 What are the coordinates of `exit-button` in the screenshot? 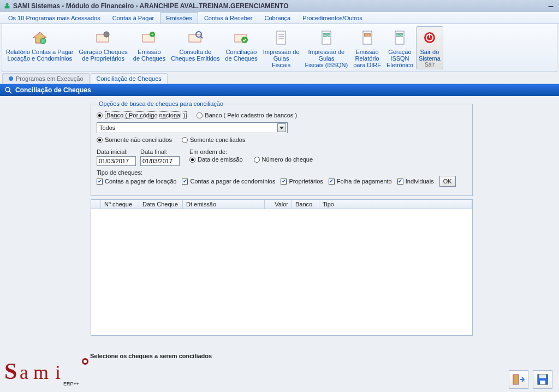 It's located at (519, 379).